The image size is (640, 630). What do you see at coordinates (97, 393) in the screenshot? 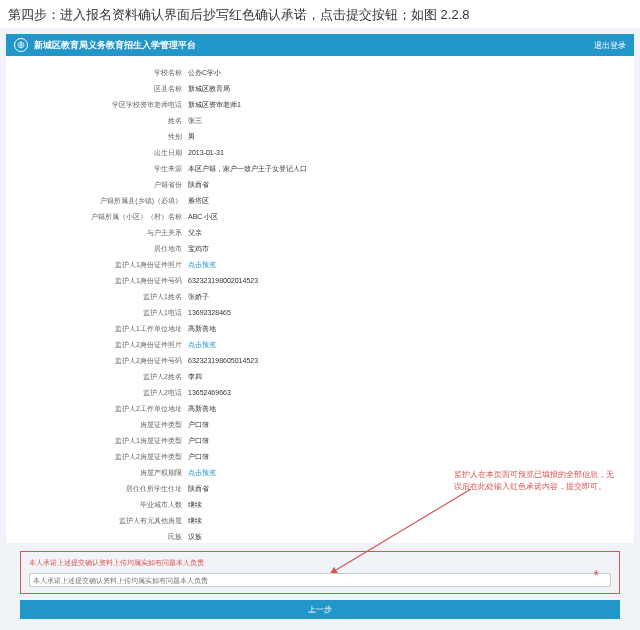
I see `field-label: 监护人2电话` at bounding box center [97, 393].